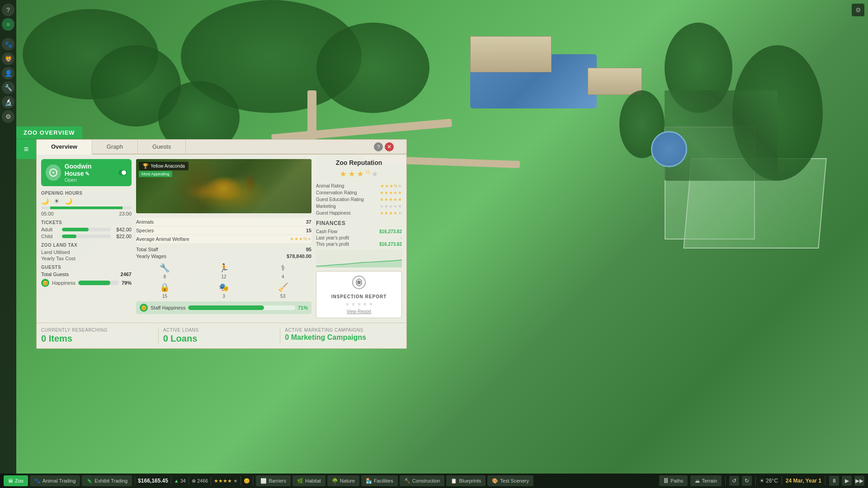 Image resolution: width=868 pixels, height=488 pixels. I want to click on zoo-land-tax-label: ZOO LAND TAX, so click(86, 245).